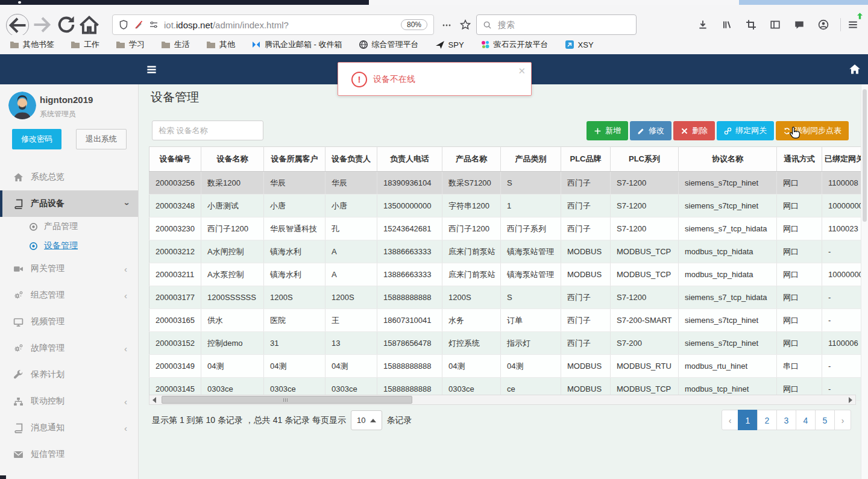  I want to click on button-修改: 修改, so click(651, 131).